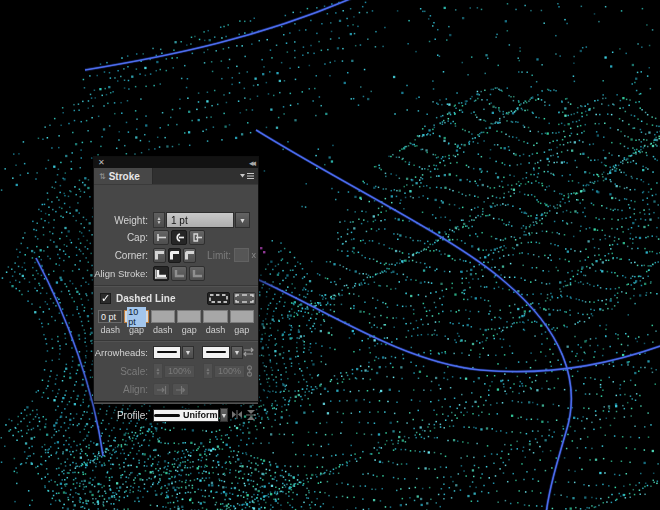 The height and width of the screenshot is (510, 660). What do you see at coordinates (208, 371) in the screenshot?
I see `scale-end-stepper: ▲▼` at bounding box center [208, 371].